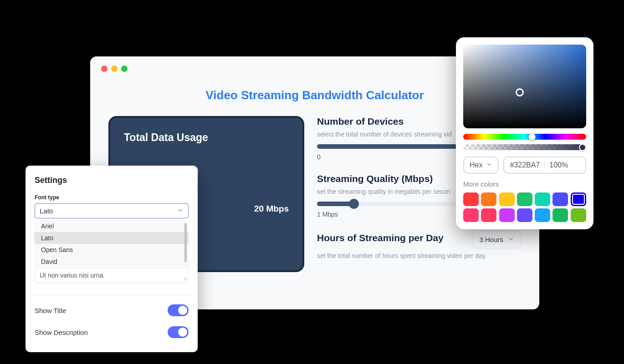 The width and height of the screenshot is (624, 364). What do you see at coordinates (525, 147) in the screenshot?
I see `alpha-slider` at bounding box center [525, 147].